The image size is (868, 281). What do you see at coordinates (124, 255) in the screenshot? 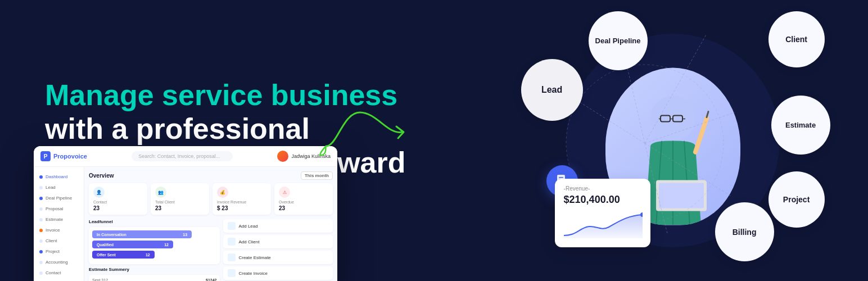
I see `funnel-bar-offer-sent: Offer Sent12` at bounding box center [124, 255].